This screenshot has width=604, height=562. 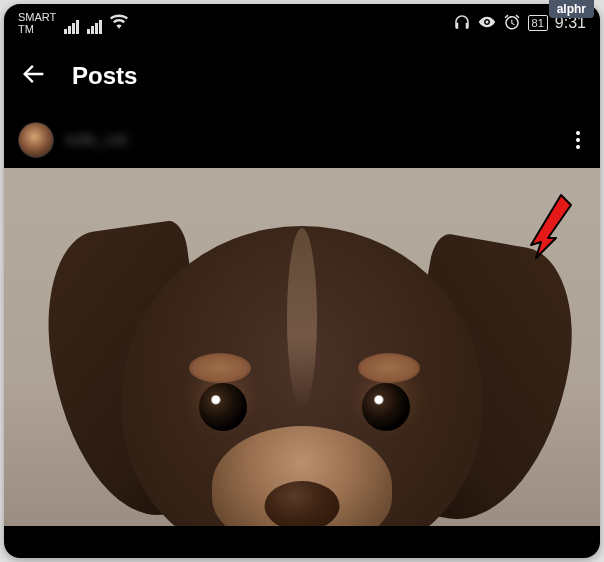 I want to click on alarm-icon, so click(x=512, y=24).